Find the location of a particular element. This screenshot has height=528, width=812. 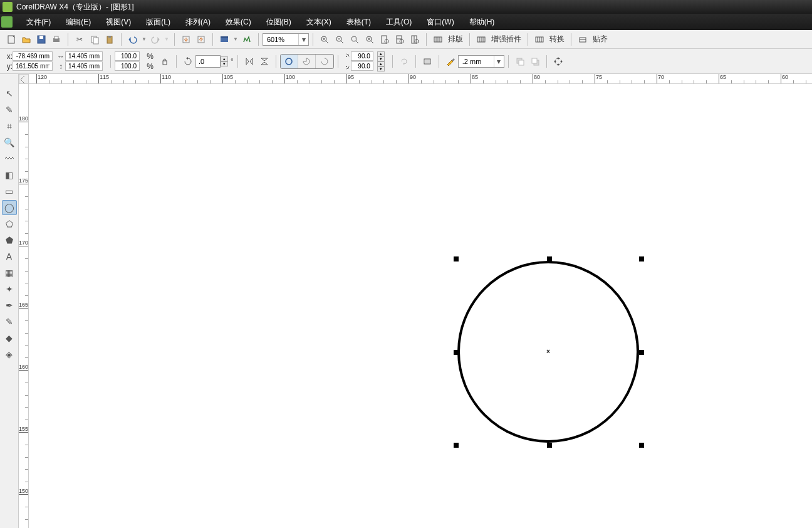

layout-label: 排版 is located at coordinates (455, 39).